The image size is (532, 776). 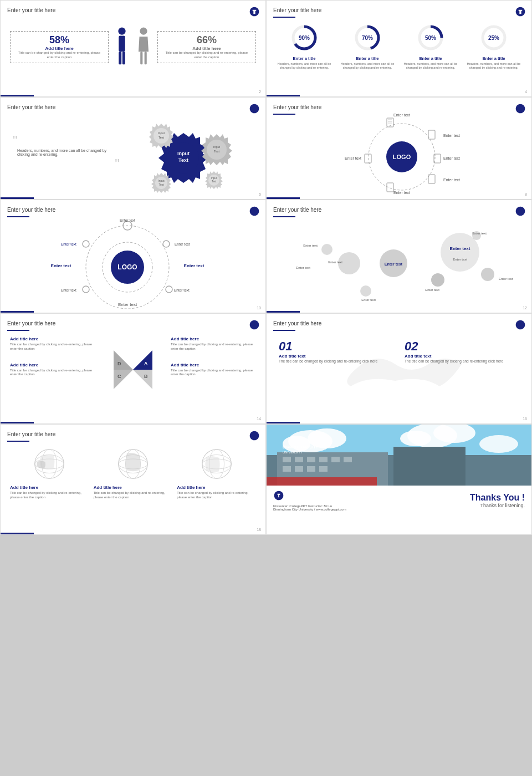 What do you see at coordinates (213, 373) in the screenshot?
I see `item-d-desc: Title can be changed by clicking and re-…` at bounding box center [213, 373].